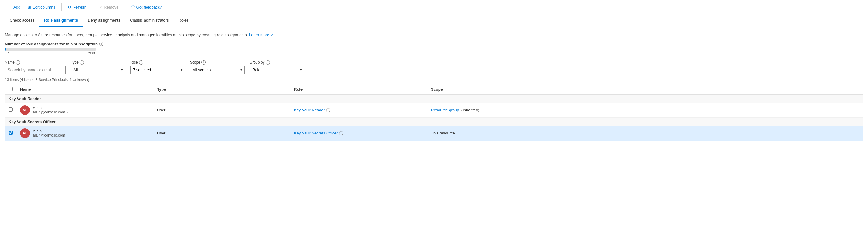 The width and height of the screenshot is (868, 227). I want to click on heart-icon: ♡, so click(133, 7).